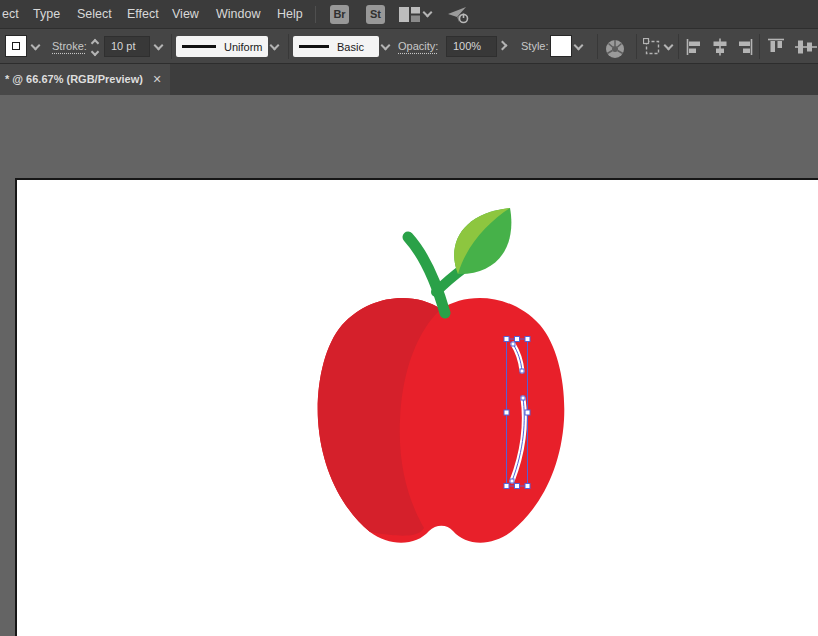 Image resolution: width=818 pixels, height=636 pixels. I want to click on stroke-label: Stroke:, so click(70, 46).